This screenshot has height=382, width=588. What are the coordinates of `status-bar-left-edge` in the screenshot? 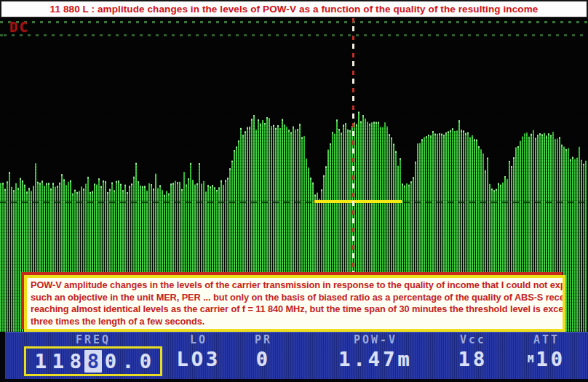 It's located at (3, 357).